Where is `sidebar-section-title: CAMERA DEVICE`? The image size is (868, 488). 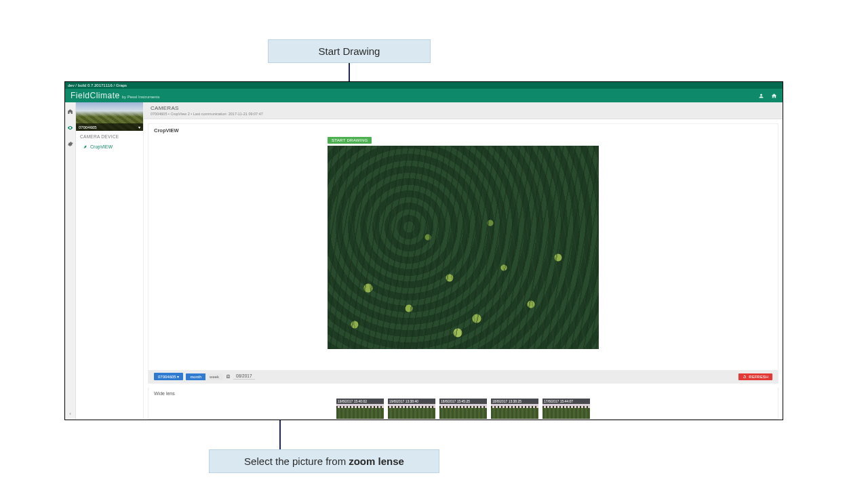 sidebar-section-title: CAMERA DEVICE is located at coordinates (110, 137).